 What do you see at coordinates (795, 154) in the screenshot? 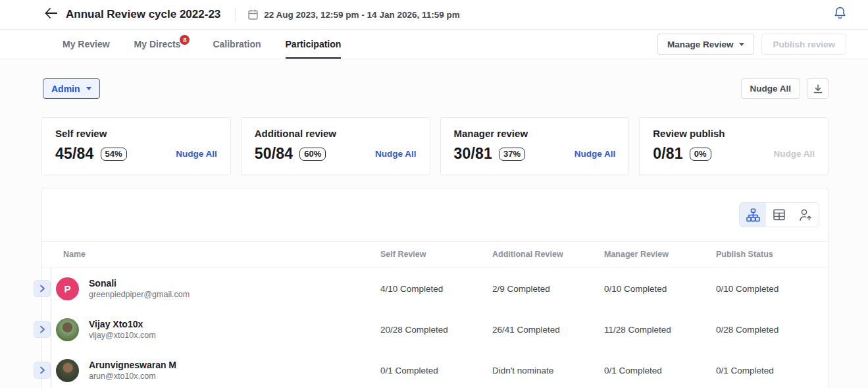
I see `nudge-all-link-disabled: Nudge All` at bounding box center [795, 154].